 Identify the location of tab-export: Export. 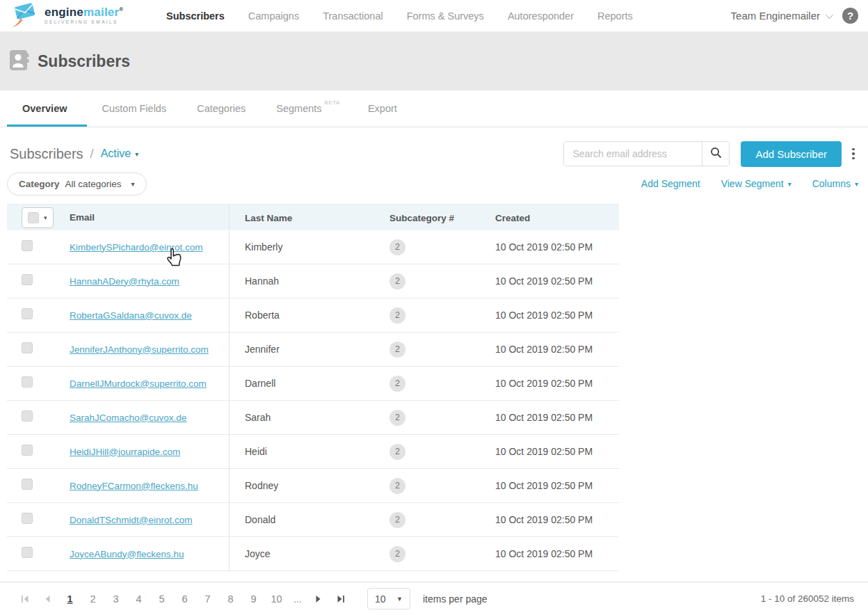
(383, 109).